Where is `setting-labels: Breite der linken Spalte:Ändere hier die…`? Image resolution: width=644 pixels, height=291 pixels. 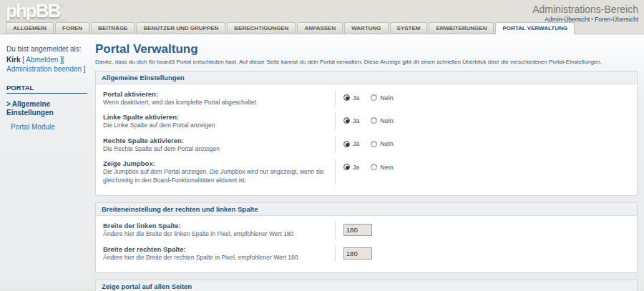 setting-labels: Breite der linken Spalte:Ändere hier die… is located at coordinates (219, 230).